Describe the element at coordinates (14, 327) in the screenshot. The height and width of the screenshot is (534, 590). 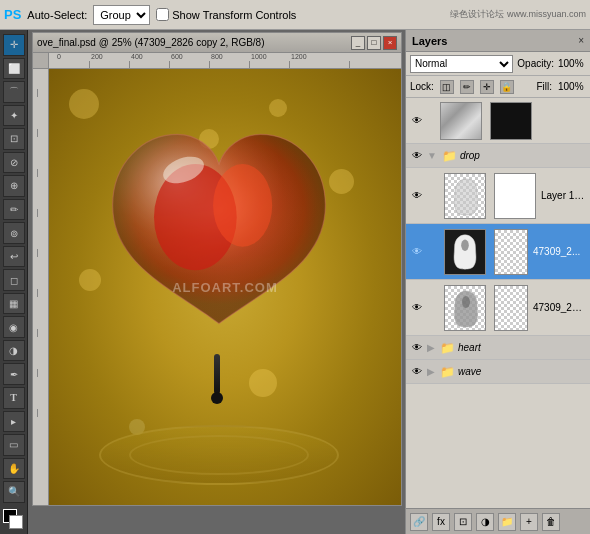
I see `blur-tool: ◉` at that location.